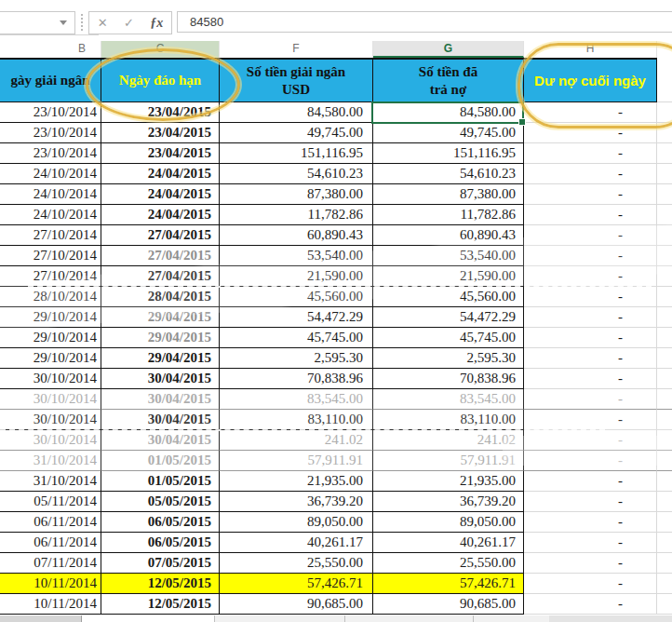  Describe the element at coordinates (449, 543) in the screenshot. I see `cell-repaid-amount: 40,261.17` at that location.